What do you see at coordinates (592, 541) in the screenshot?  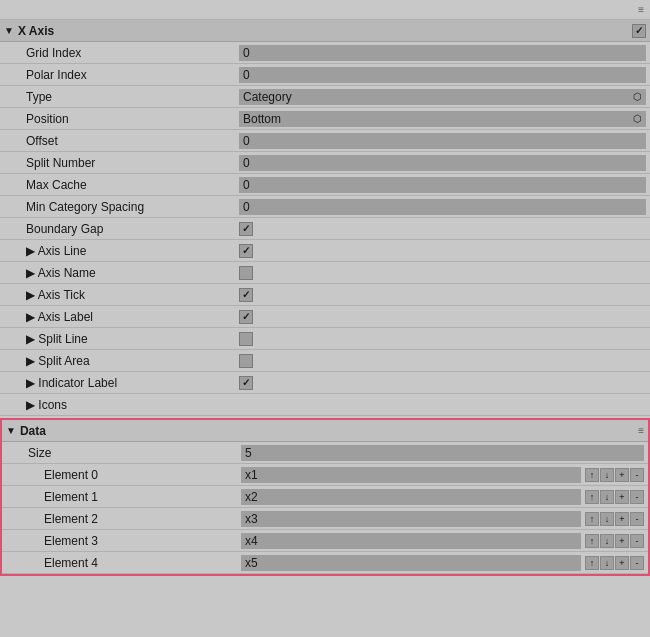 I see `element-3-up-button: ↑` at bounding box center [592, 541].